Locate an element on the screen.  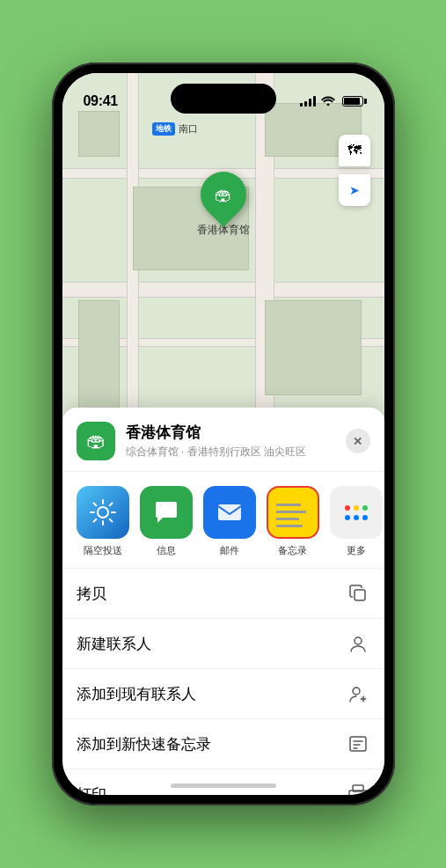
map-type-button: 🗺 is located at coordinates (355, 151).